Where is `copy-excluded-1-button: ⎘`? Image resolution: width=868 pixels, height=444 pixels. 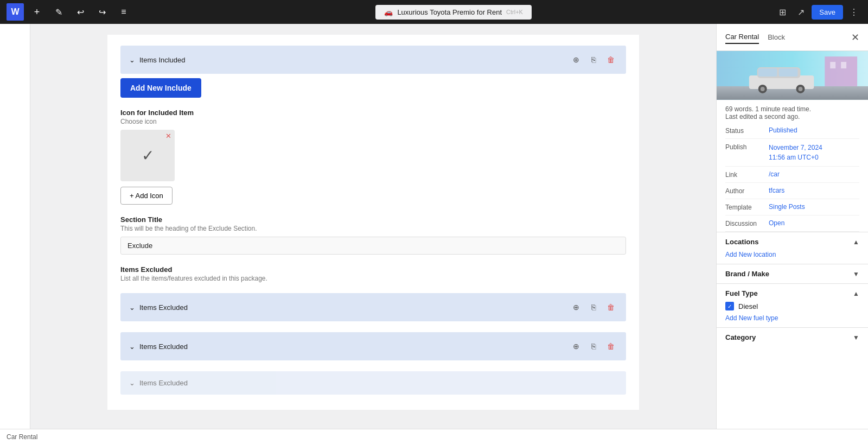
copy-excluded-1-button: ⎘ is located at coordinates (593, 307).